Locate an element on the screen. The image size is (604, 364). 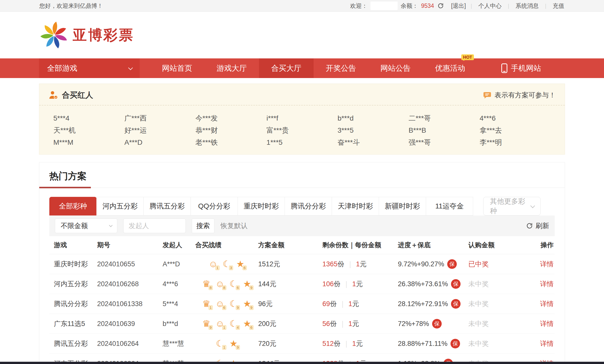
topbar-link: 系统消息 is located at coordinates (527, 6).